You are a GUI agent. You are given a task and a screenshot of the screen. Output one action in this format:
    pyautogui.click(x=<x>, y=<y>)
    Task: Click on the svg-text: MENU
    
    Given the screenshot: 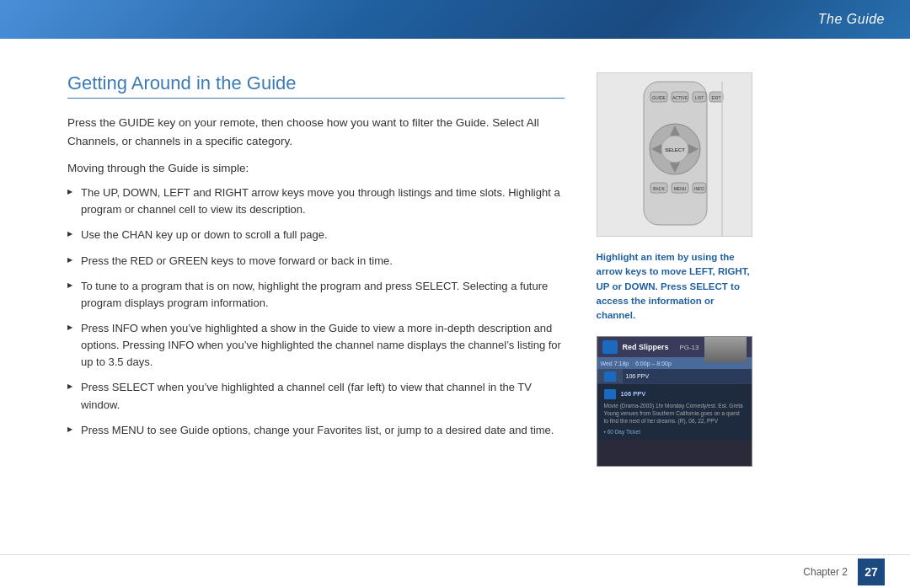 What is the action you would take?
    pyautogui.click(x=679, y=189)
    